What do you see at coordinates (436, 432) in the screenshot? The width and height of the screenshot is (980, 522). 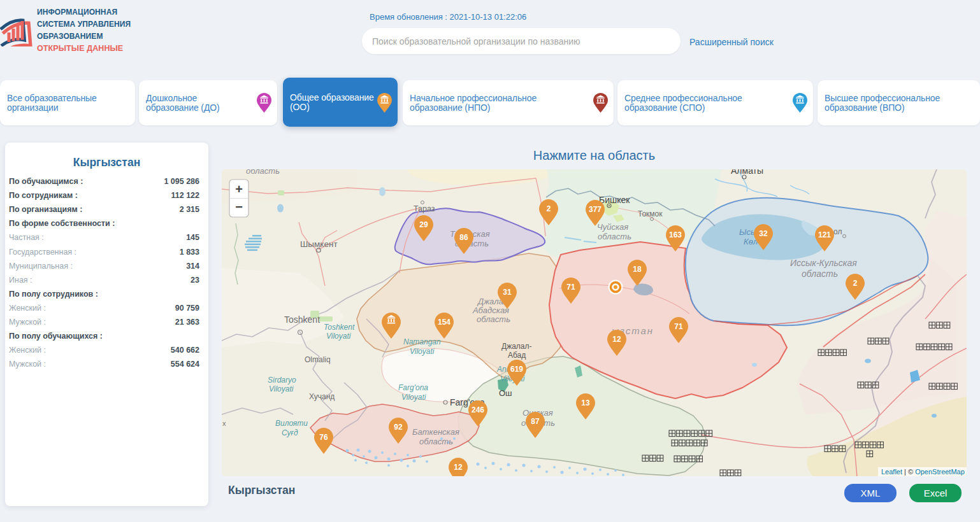 I see `svg-text: Баткенская` at bounding box center [436, 432].